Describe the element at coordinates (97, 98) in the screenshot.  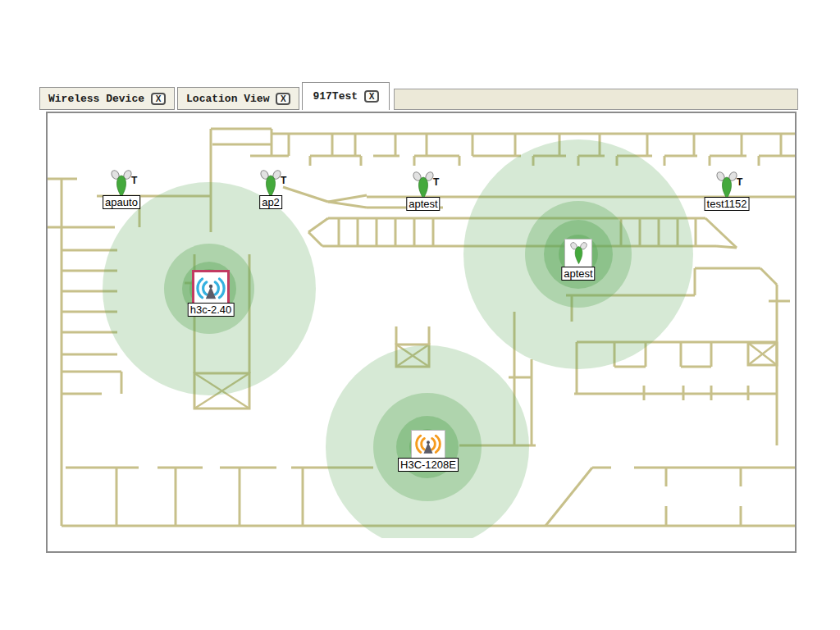
I see `tab-label: Wireless Device` at that location.